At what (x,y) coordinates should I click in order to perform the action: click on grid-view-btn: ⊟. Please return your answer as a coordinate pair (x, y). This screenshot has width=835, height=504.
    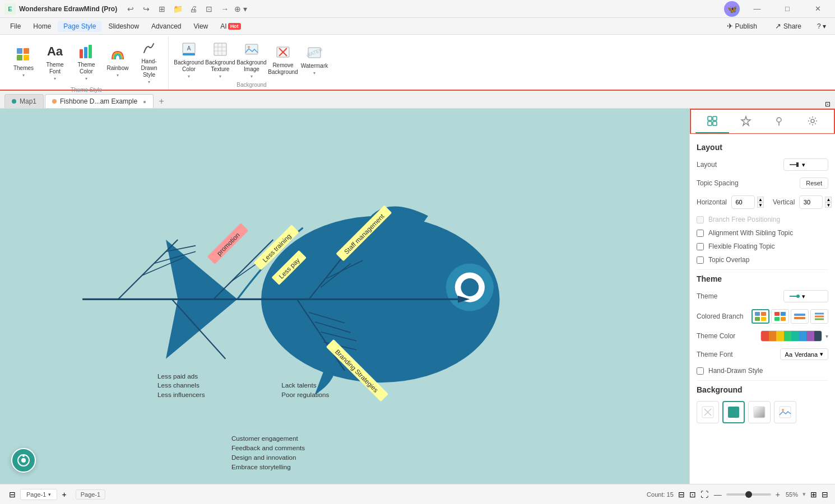
    Looking at the image, I should click on (825, 494).